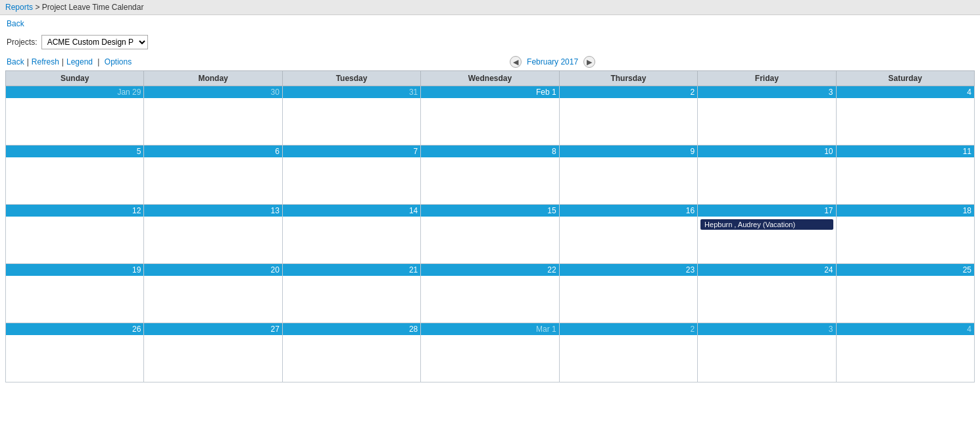 The height and width of the screenshot is (447, 980). What do you see at coordinates (905, 151) in the screenshot?
I see `day-number: 11` at bounding box center [905, 151].